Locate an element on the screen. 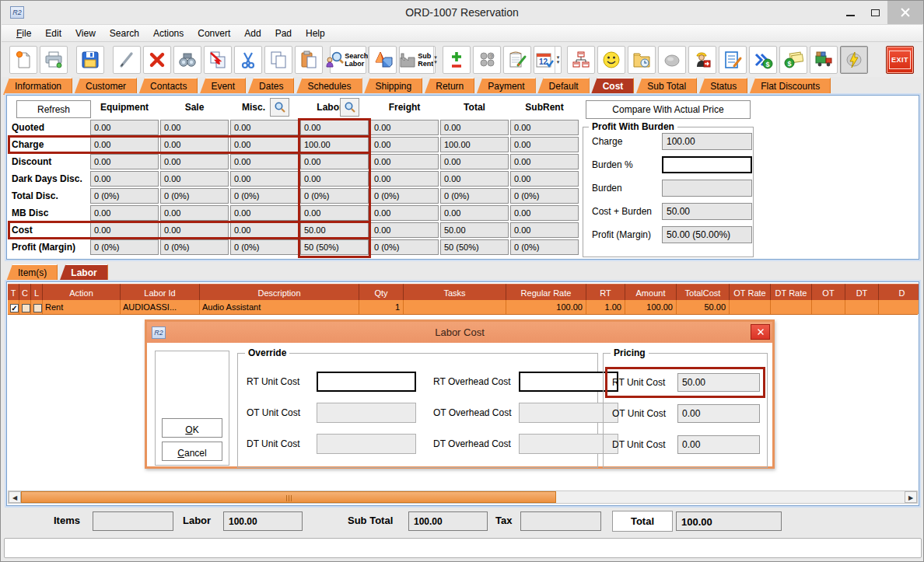 The width and height of the screenshot is (924, 562). save-button is located at coordinates (90, 60).